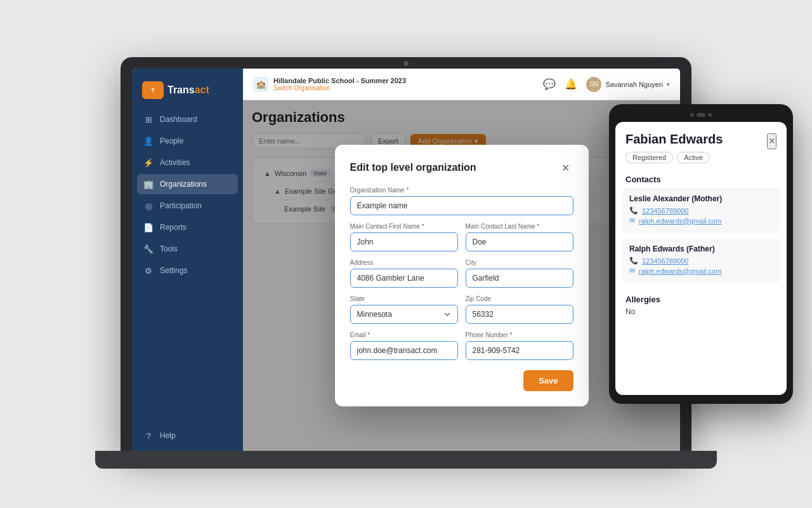  Describe the element at coordinates (404, 298) in the screenshot. I see `state-field-label: State` at that location.